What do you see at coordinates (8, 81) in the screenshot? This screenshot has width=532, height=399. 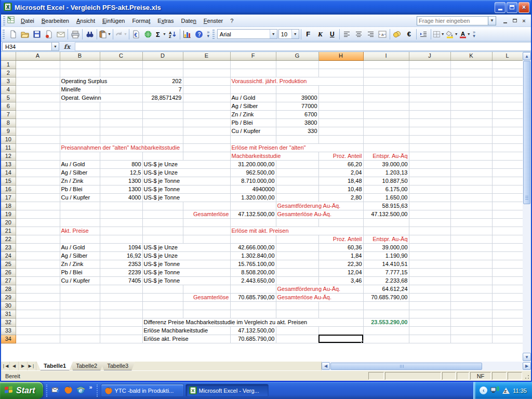 I see `row-header-3: 3` at bounding box center [8, 81].